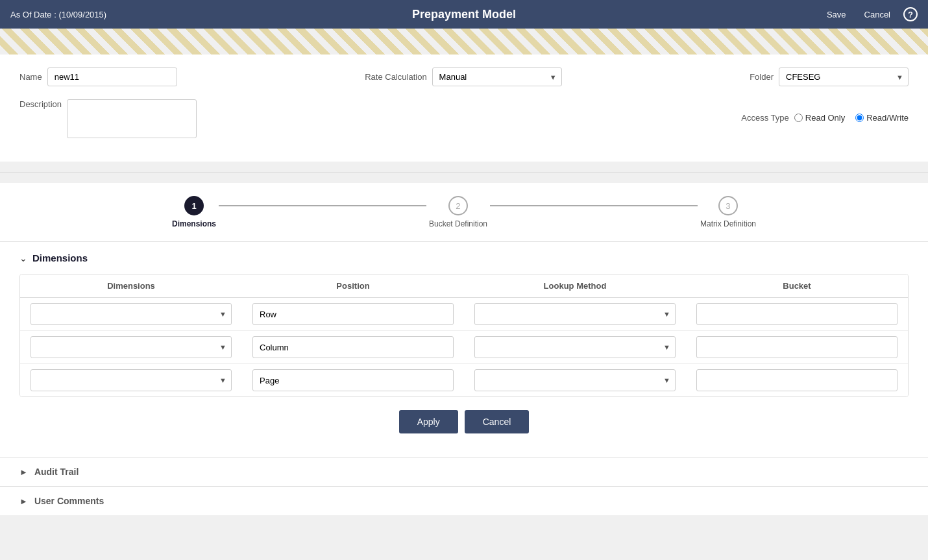 Image resolution: width=928 pixels, height=560 pixels. I want to click on read-only-option: Read Only, so click(820, 118).